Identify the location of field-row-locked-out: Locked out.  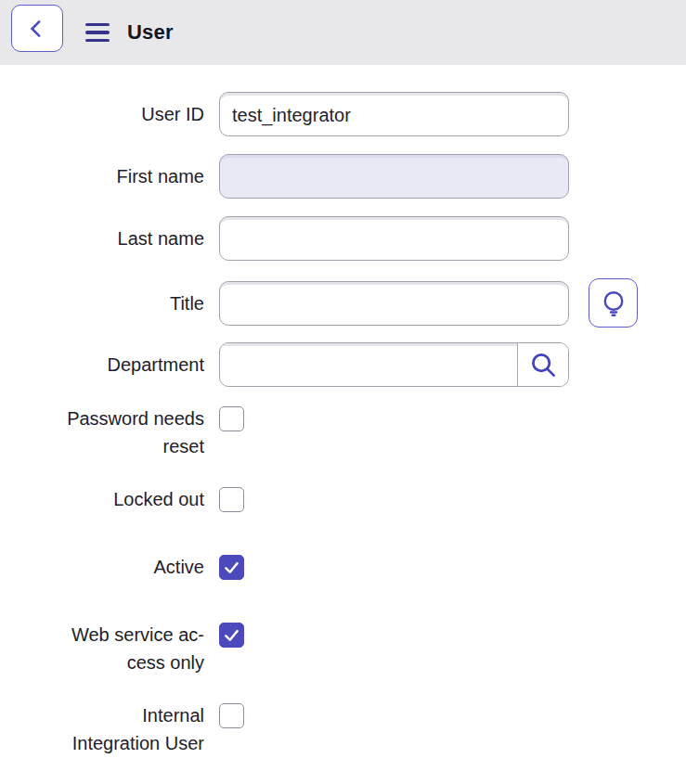
(353, 499).